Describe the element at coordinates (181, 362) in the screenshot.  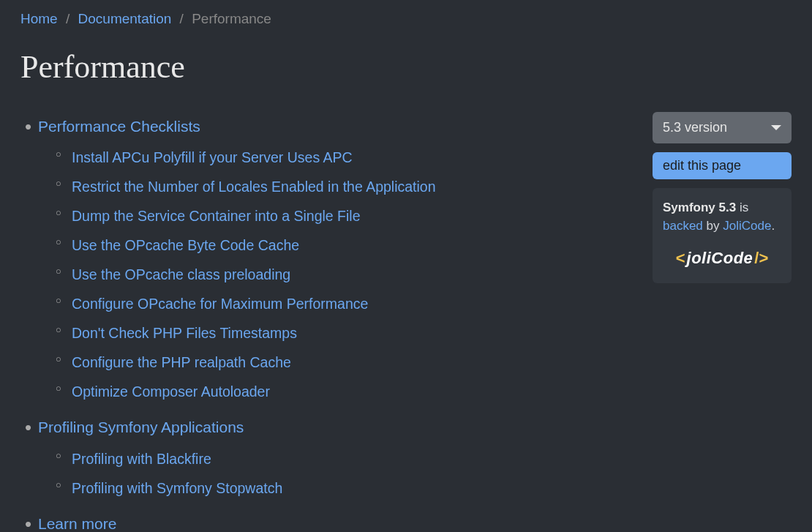
I see `toc-link: Configure the PHP realpath Cache` at that location.